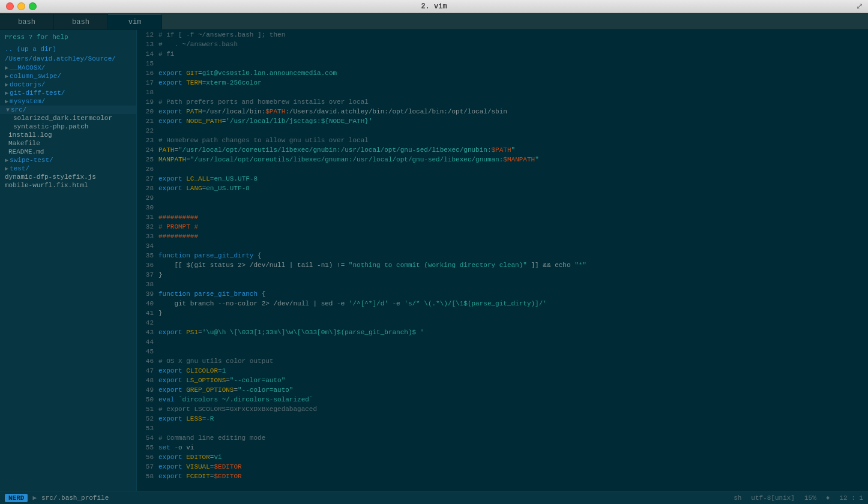 This screenshot has height=504, width=868. Describe the element at coordinates (502, 448) in the screenshot. I see `code-line-55: 55 set -o vi` at that location.